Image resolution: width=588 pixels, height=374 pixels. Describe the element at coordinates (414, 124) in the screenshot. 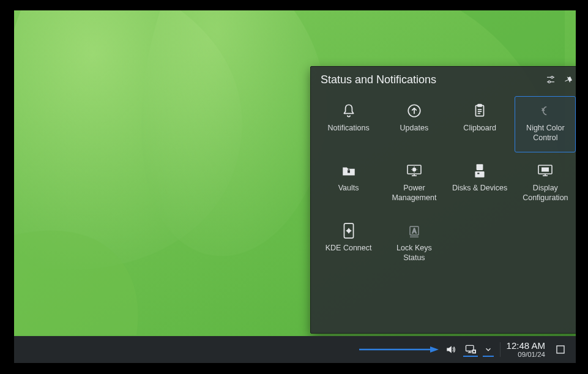

I see `tile-updates: Updates` at that location.